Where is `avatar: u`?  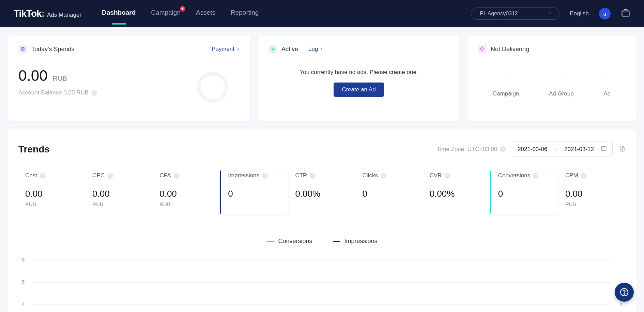 avatar: u is located at coordinates (605, 14).